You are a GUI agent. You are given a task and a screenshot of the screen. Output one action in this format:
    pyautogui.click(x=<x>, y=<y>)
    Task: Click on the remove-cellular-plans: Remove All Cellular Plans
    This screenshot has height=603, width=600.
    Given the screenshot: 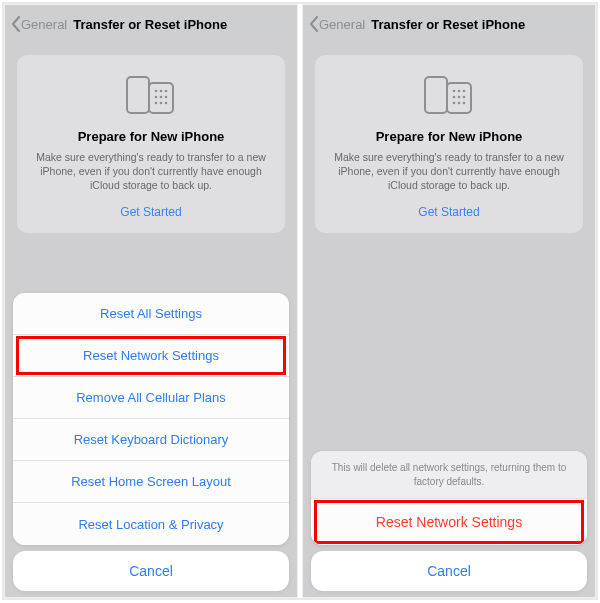 What is the action you would take?
    pyautogui.click(x=151, y=398)
    